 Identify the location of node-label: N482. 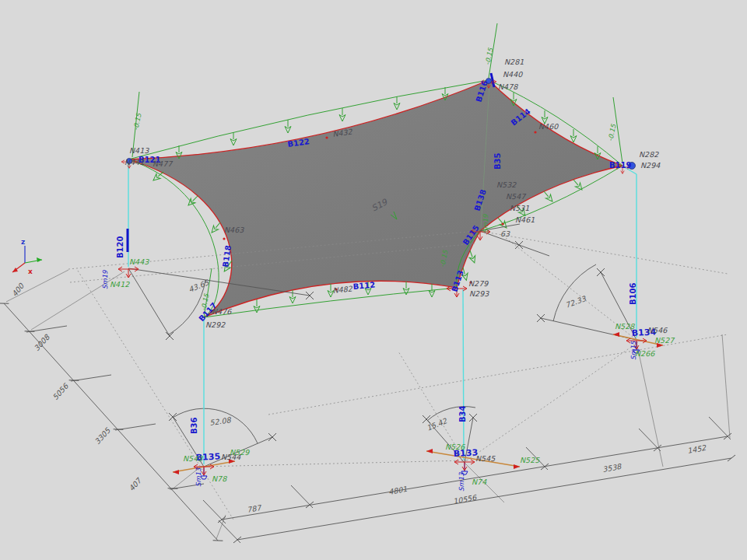
(342, 289).